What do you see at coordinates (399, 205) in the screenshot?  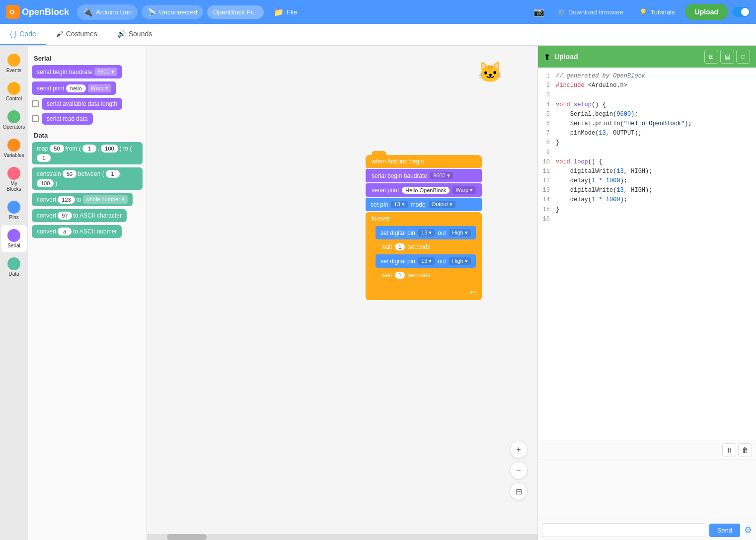 I see `canvas-pin-num-dd: 13 ▾` at bounding box center [399, 205].